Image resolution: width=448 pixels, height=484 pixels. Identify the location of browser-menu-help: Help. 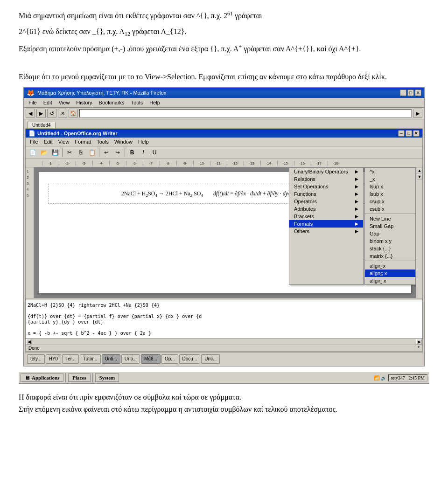
(155, 103).